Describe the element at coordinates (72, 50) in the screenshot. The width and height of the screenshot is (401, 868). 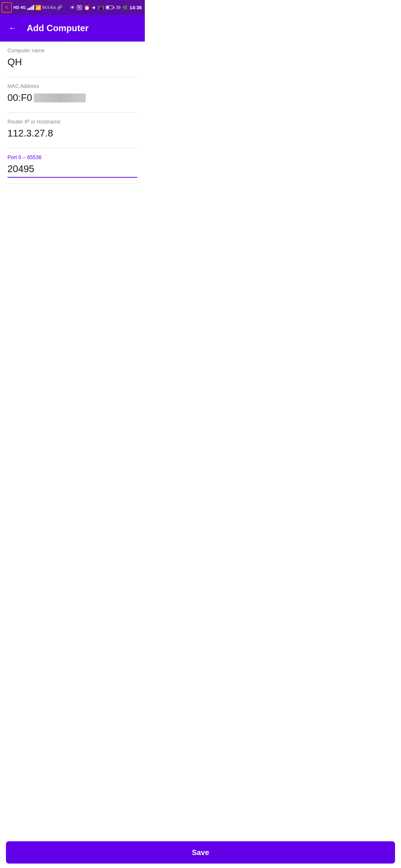
I see `computer-name-label: Computer name` at that location.